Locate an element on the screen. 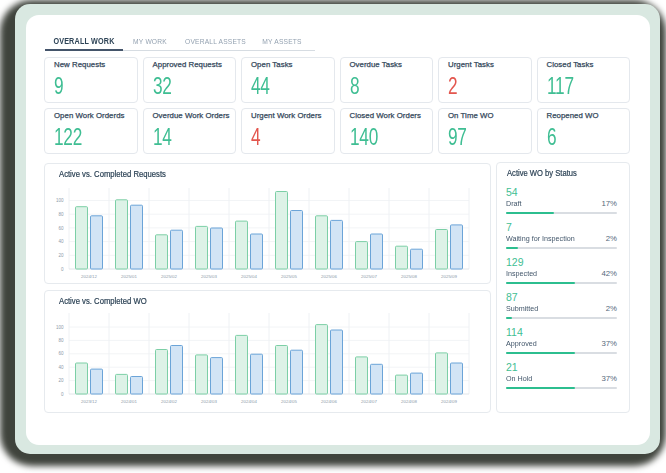 Image resolution: width=666 pixels, height=473 pixels. svg-text: 2025/03 is located at coordinates (209, 276).